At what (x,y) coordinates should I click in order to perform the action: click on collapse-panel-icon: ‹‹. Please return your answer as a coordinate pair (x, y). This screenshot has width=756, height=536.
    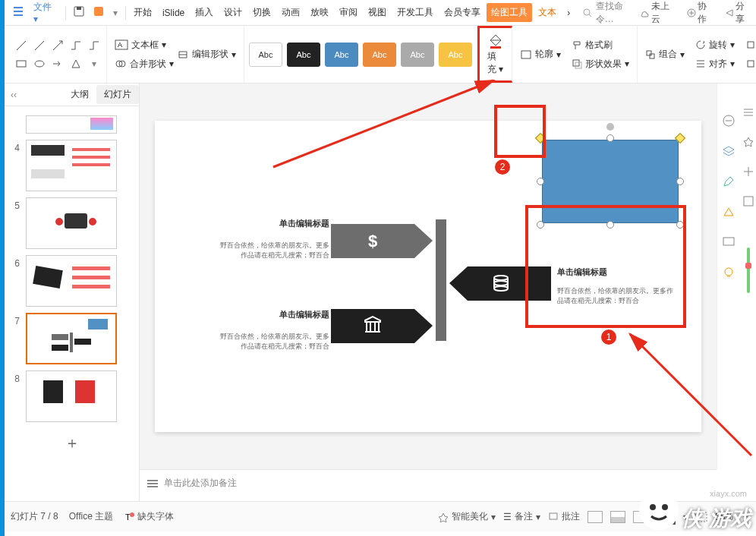
    Looking at the image, I should click on (14, 95).